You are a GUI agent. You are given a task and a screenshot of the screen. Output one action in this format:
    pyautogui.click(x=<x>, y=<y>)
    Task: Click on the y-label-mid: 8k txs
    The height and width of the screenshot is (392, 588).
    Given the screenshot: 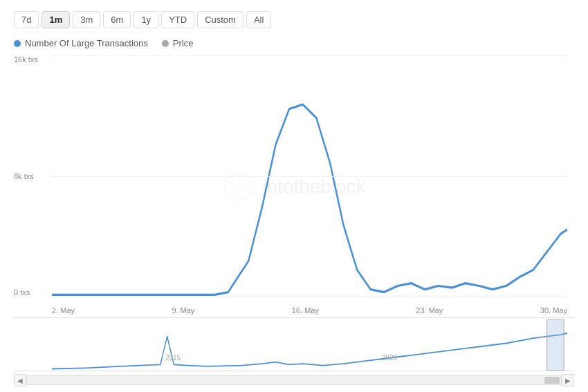 What is the action you would take?
    pyautogui.click(x=33, y=176)
    